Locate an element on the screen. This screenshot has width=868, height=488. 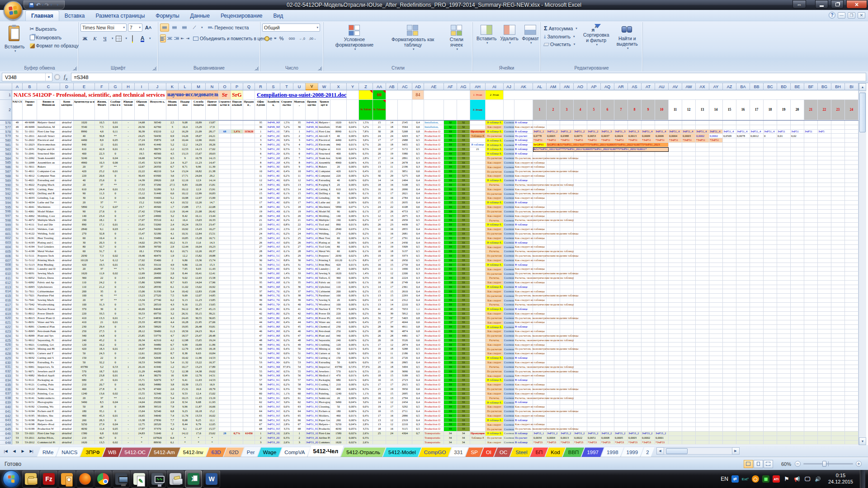
cell: ЗчР51_7011 is located at coordinates (274, 291).